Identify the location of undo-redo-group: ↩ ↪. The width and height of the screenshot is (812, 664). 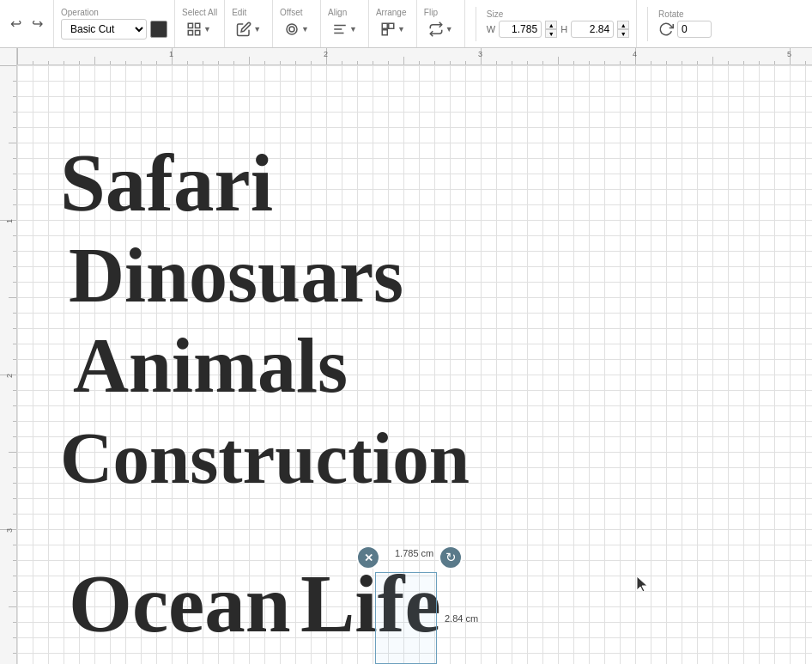
(31, 24).